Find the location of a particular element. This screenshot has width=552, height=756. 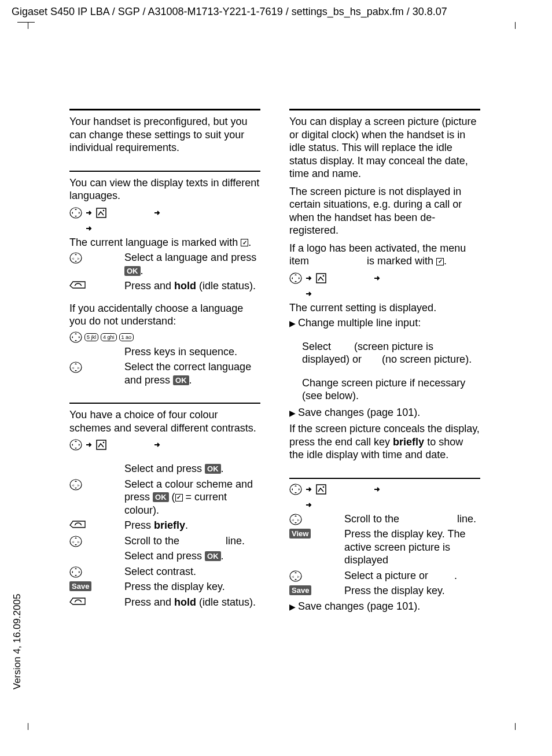

instruction-row: Press briefly. is located at coordinates (165, 525).